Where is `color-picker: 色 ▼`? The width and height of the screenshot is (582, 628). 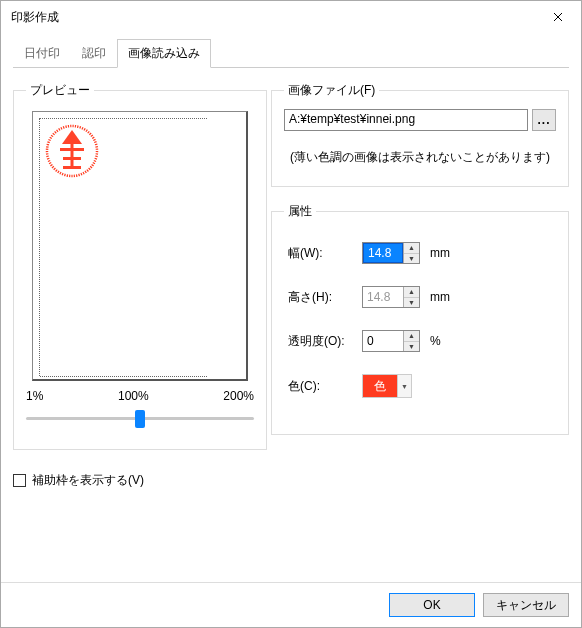 color-picker: 色 ▼ is located at coordinates (387, 386).